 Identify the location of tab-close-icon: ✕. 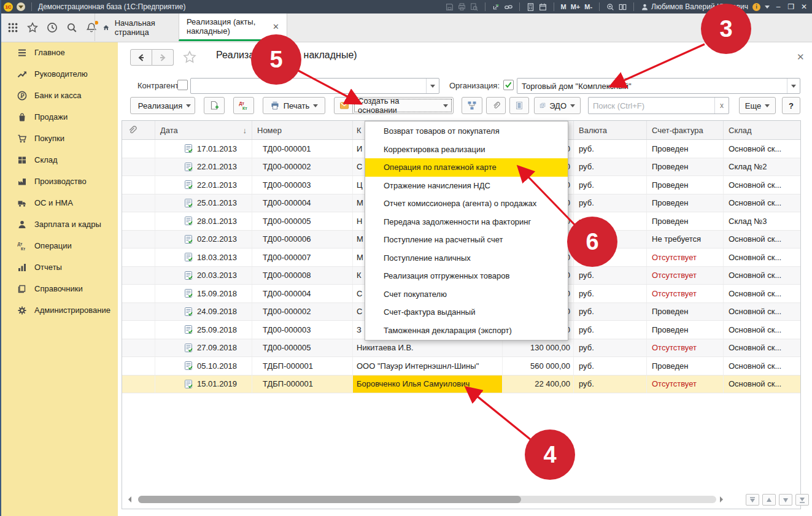
(276, 27).